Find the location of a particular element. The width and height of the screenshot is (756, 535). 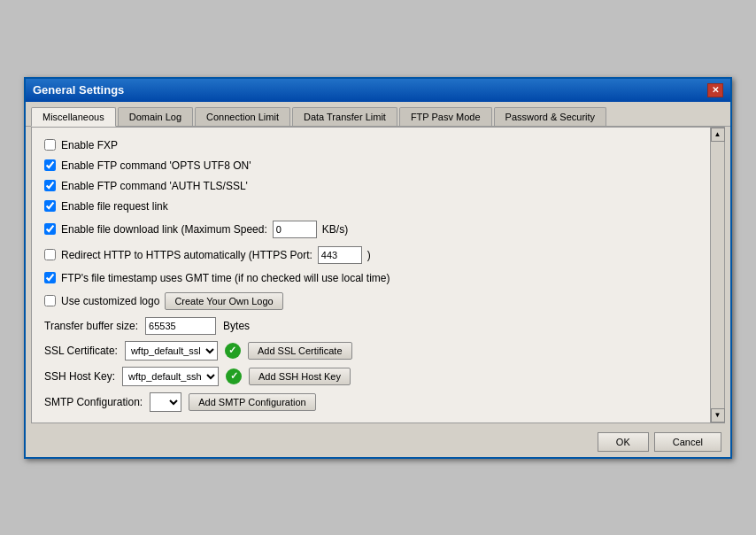

tab-miscellaneous: Miscellaneous is located at coordinates (73, 117).